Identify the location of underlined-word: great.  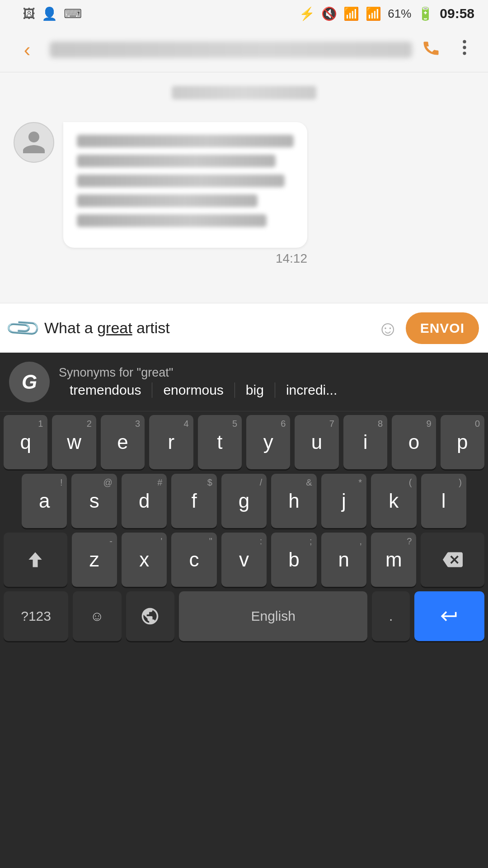
(115, 328).